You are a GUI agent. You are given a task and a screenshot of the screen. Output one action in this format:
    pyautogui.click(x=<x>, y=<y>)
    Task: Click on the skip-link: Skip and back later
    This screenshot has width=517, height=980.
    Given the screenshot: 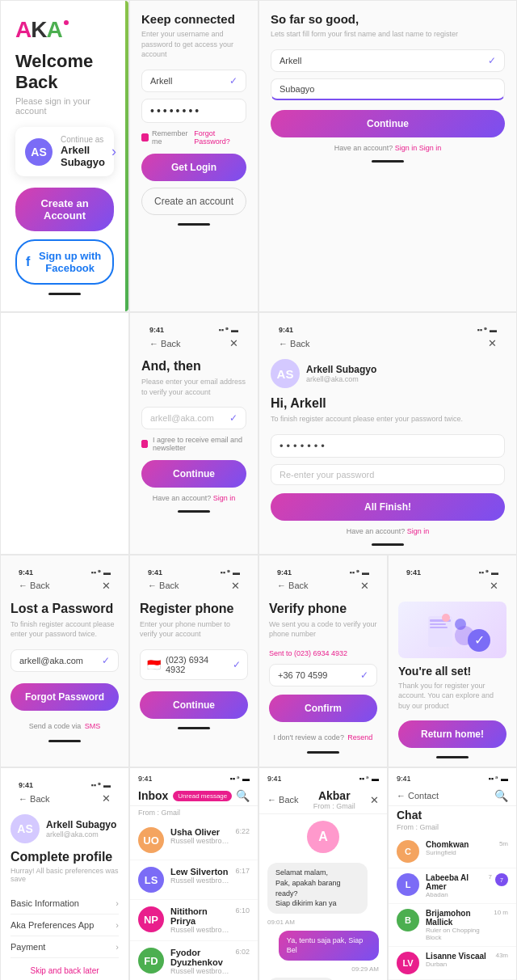 What is the action you would take?
    pyautogui.click(x=65, y=970)
    